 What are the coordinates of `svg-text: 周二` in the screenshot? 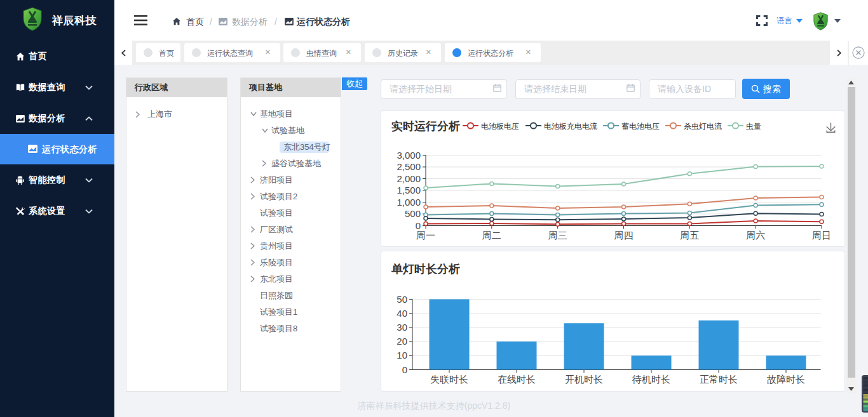 It's located at (492, 235).